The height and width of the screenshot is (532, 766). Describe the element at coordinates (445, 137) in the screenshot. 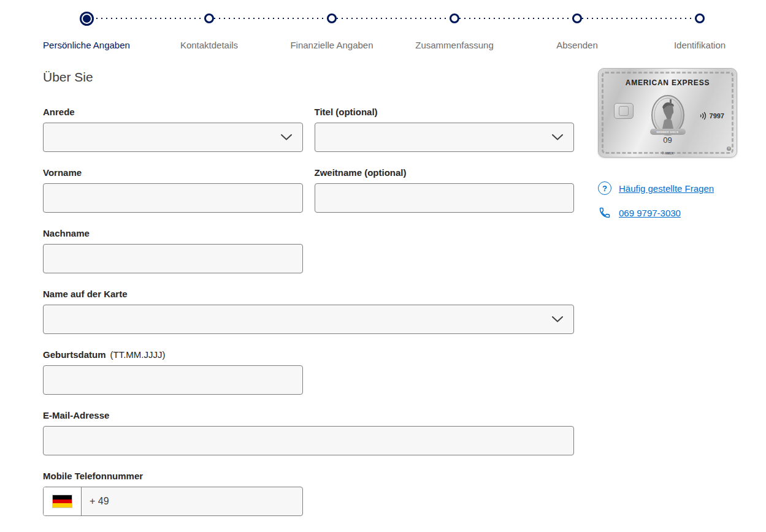

I see `titel-select` at that location.